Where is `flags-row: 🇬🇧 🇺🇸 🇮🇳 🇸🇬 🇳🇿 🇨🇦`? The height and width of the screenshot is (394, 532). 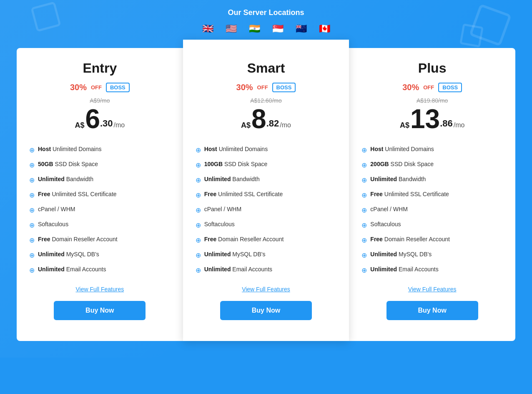 flags-row: 🇬🇧 🇺🇸 🇮🇳 🇸🇬 🇳🇿 🇨🇦 is located at coordinates (266, 29).